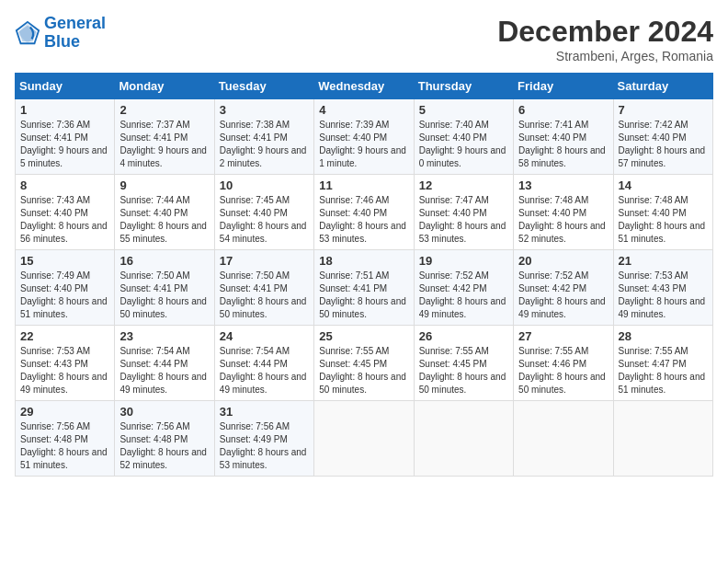 The image size is (728, 563). What do you see at coordinates (65, 213) in the screenshot?
I see `calendar-cell: 8Sunrise: 7:43 AMSunset: 4:40 PMDaylight…` at bounding box center [65, 213].